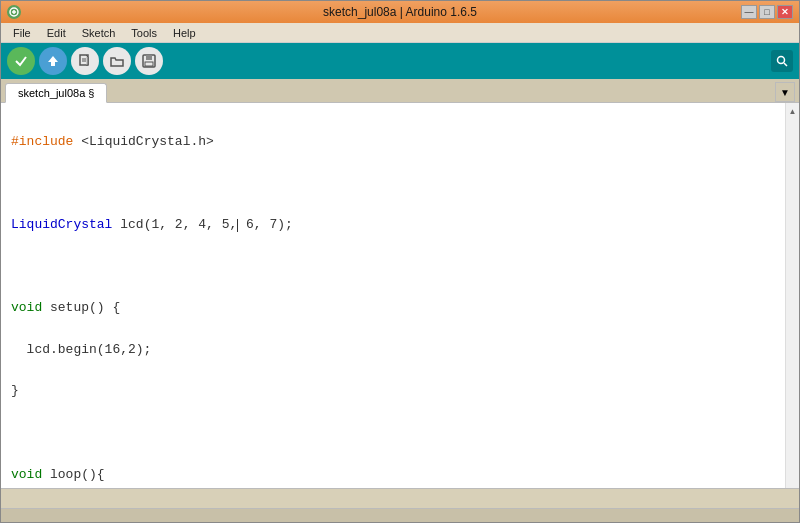 The width and height of the screenshot is (800, 523). What do you see at coordinates (749, 12) in the screenshot?
I see `minimize-button: —` at bounding box center [749, 12].